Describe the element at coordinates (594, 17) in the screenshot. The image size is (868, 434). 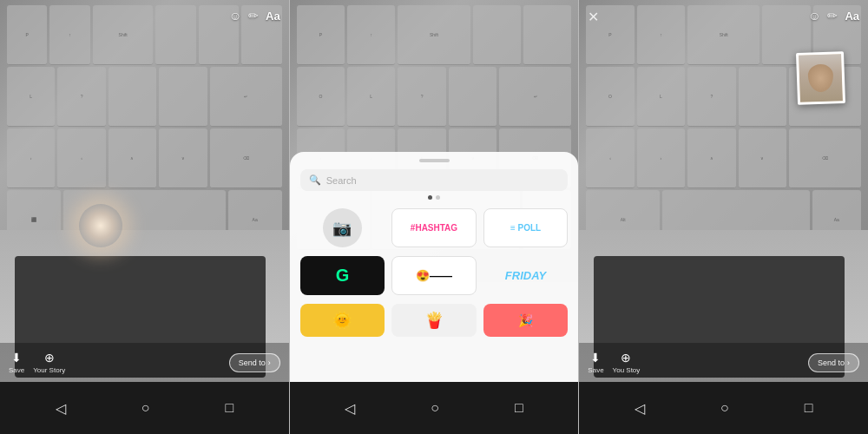
I see `close-icon-right: ✕` at that location.